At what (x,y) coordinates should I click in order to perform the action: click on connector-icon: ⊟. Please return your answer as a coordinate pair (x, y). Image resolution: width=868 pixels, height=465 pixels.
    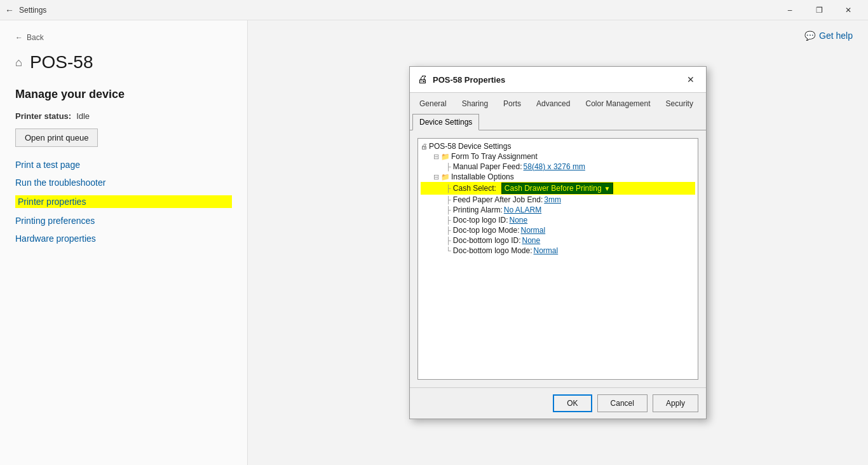
    Looking at the image, I should click on (436, 156).